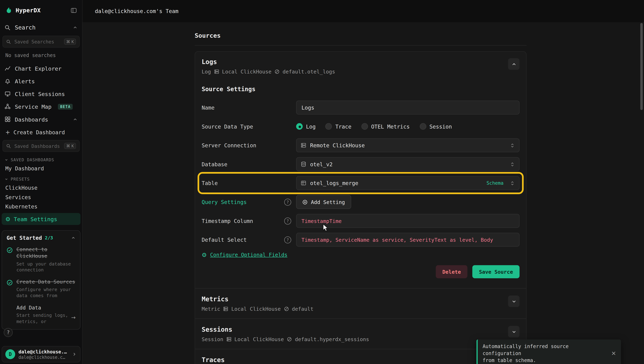  I want to click on source-type: Log, so click(206, 72).